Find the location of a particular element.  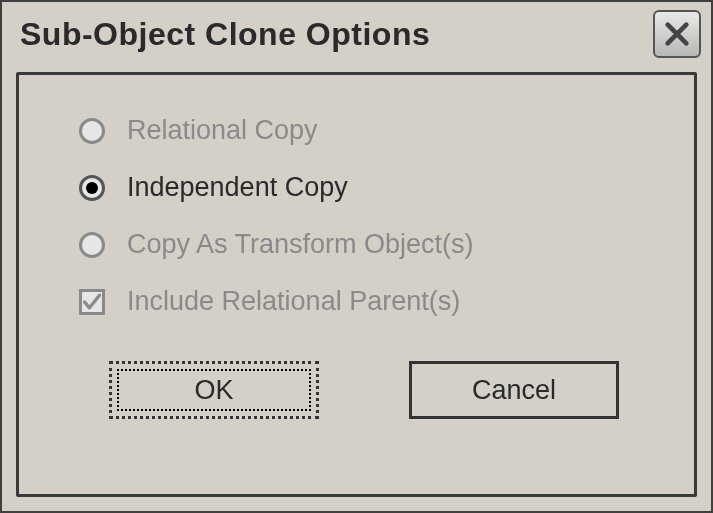

button-row: OK Cancel is located at coordinates (366, 390).